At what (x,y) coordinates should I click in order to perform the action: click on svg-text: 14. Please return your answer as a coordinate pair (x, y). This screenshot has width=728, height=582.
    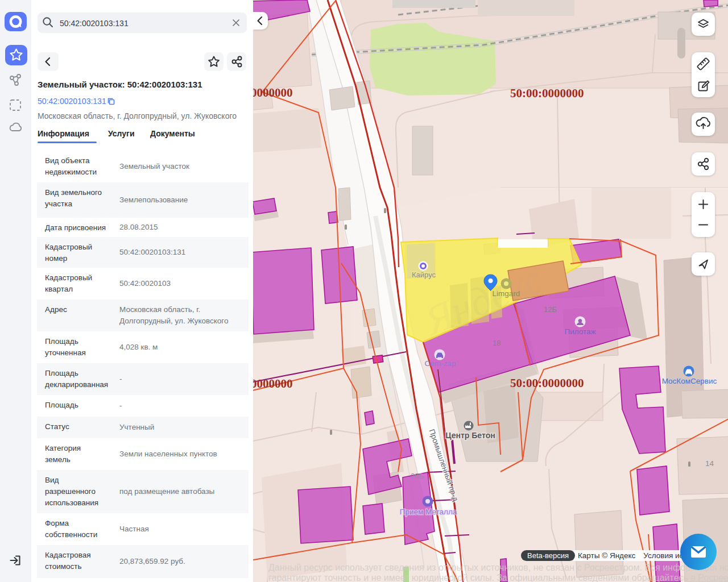
    Looking at the image, I should click on (710, 464).